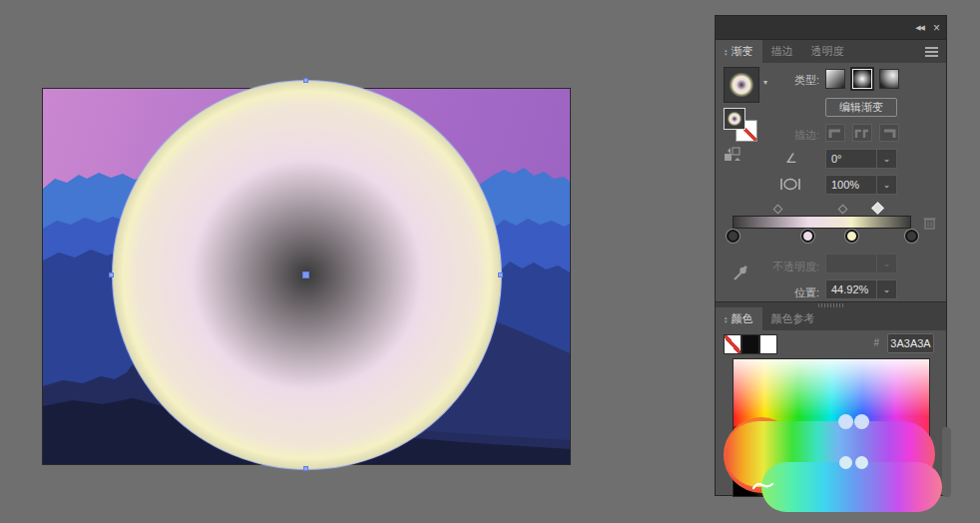 This screenshot has width=980, height=523. Describe the element at coordinates (851, 185) in the screenshot. I see `aspect-ratio-value: 100%` at that location.